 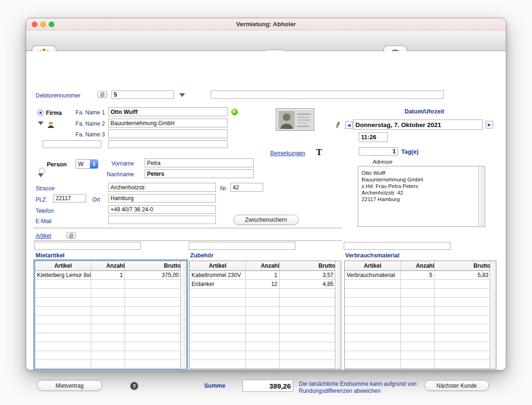 What do you see at coordinates (142, 95) in the screenshot?
I see `debitorennummer-input` at bounding box center [142, 95].